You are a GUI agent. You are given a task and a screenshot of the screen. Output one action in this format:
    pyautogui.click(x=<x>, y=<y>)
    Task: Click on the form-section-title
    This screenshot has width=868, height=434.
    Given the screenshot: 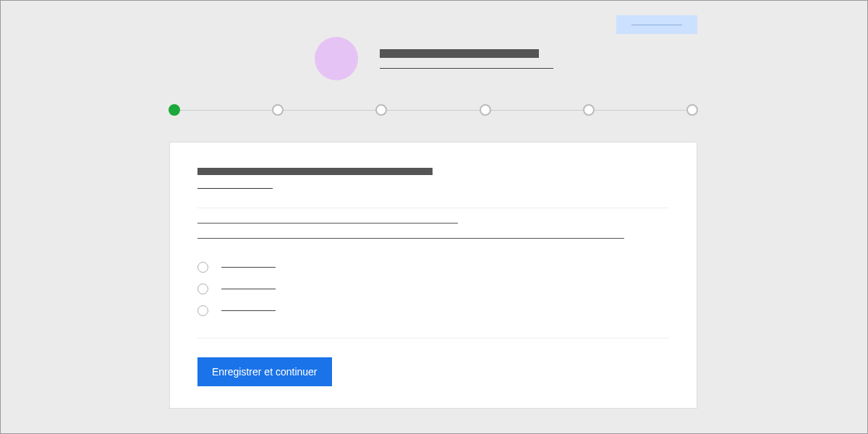 What is the action you would take?
    pyautogui.click(x=315, y=171)
    